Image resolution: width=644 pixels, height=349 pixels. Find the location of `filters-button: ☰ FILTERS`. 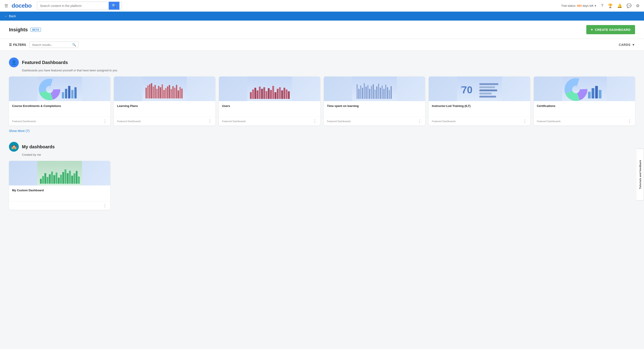

filters-button: ☰ FILTERS is located at coordinates (18, 45).